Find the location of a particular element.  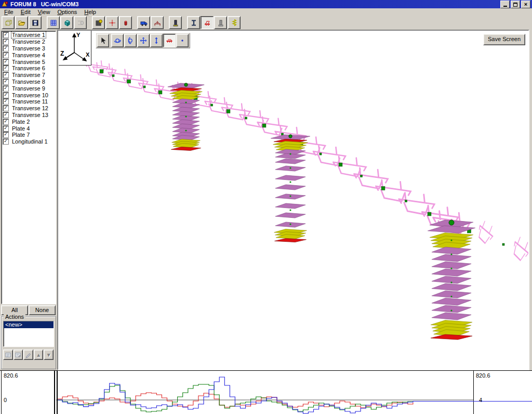

pier-view-button is located at coordinates (220, 23).